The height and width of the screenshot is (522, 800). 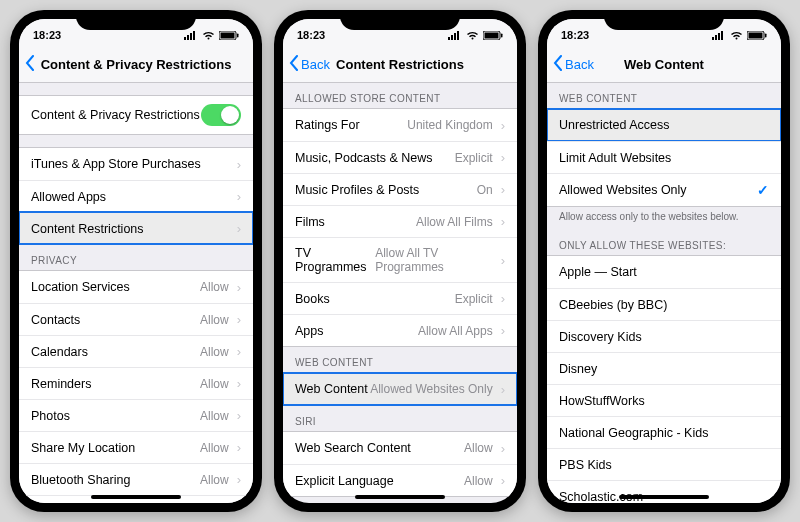 I want to click on battery-icon, so click(x=493, y=36).